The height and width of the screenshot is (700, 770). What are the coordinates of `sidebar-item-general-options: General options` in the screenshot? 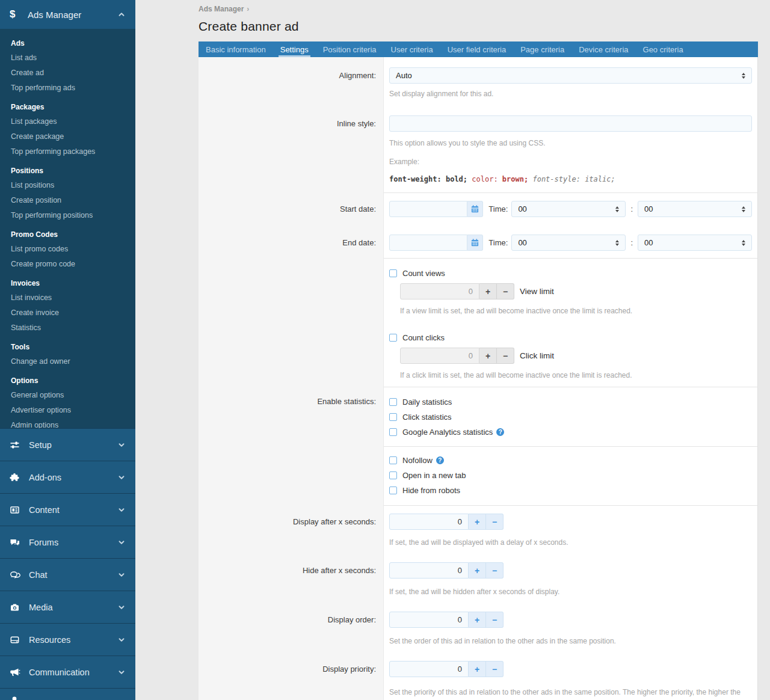 It's located at (67, 395).